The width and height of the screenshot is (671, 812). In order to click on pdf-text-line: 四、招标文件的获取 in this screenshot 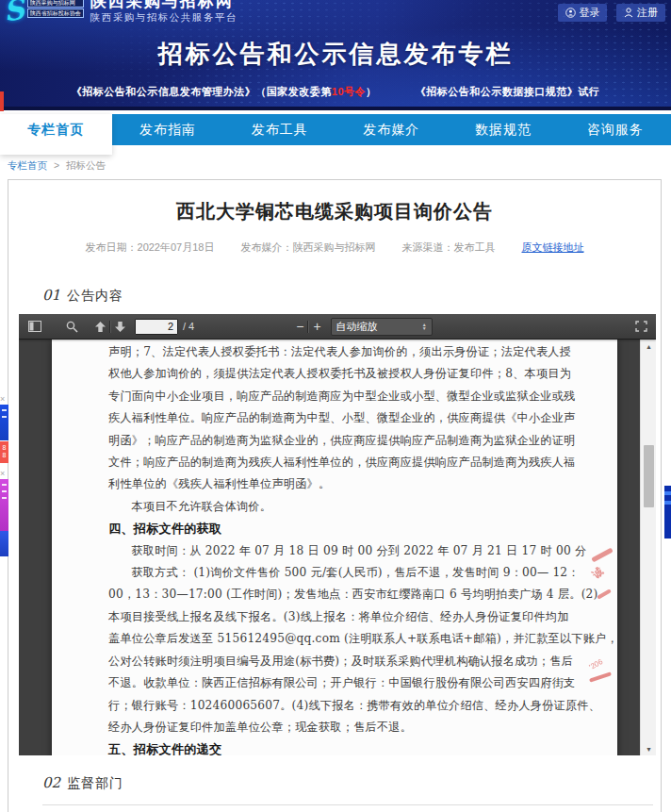, I will do `click(333, 528)`.